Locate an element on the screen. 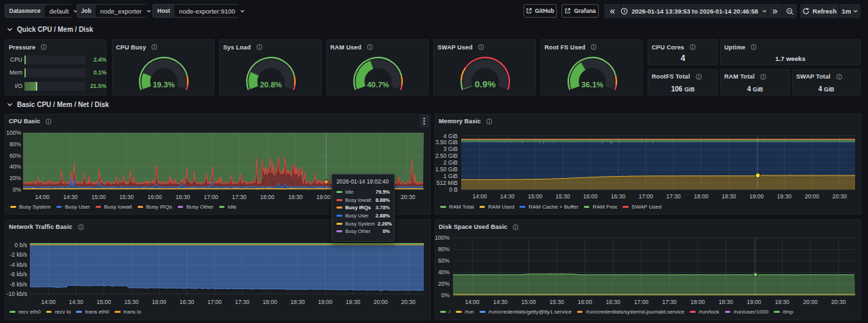 The width and height of the screenshot is (868, 323). svg-text: 0.9% is located at coordinates (486, 84).